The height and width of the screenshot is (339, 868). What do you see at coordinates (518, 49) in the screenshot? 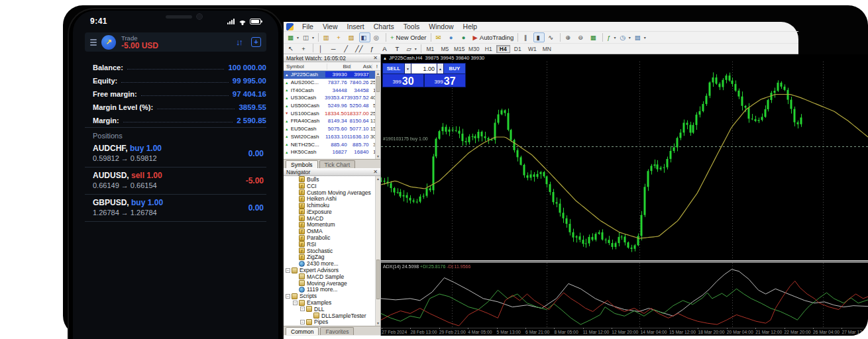
I see `timeframe-button: D1` at bounding box center [518, 49].